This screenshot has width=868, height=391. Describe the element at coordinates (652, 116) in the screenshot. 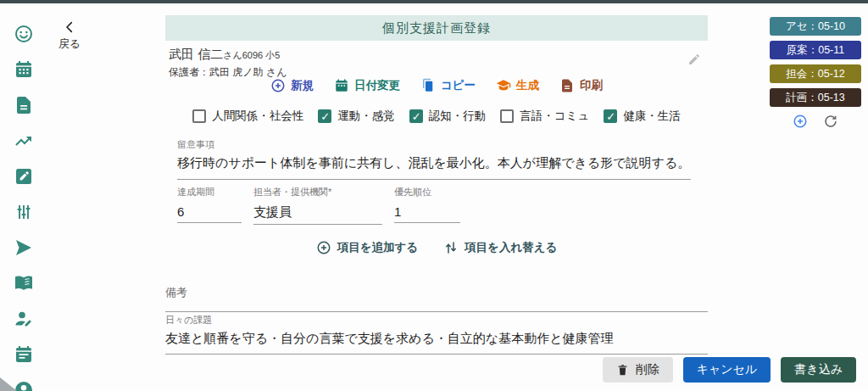

I see `checkbox-label: 健康・生活` at that location.